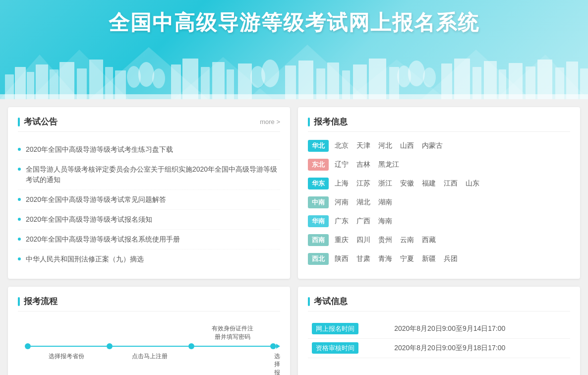 The width and height of the screenshot is (588, 375). Describe the element at coordinates (407, 259) in the screenshot. I see `region-link: 宁夏` at that location.